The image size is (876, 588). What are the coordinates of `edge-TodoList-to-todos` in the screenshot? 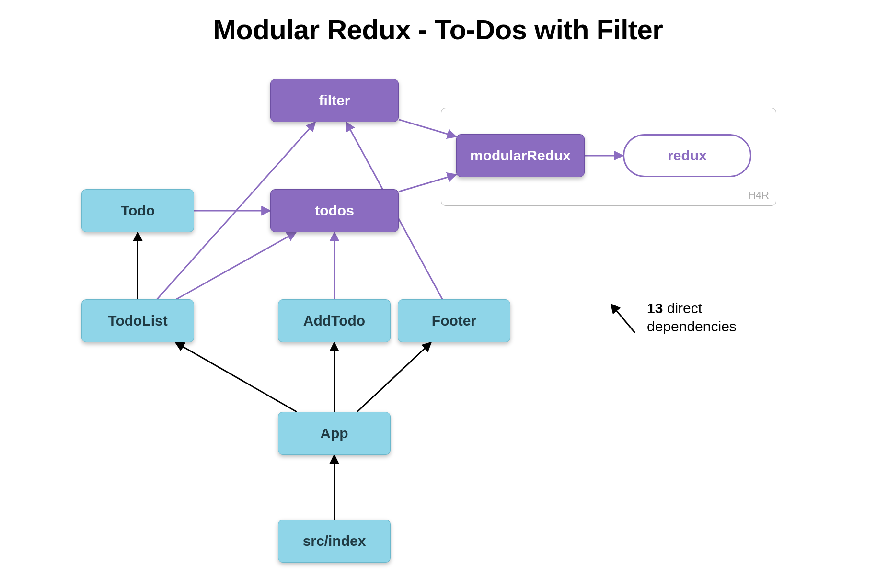 It's located at (236, 266).